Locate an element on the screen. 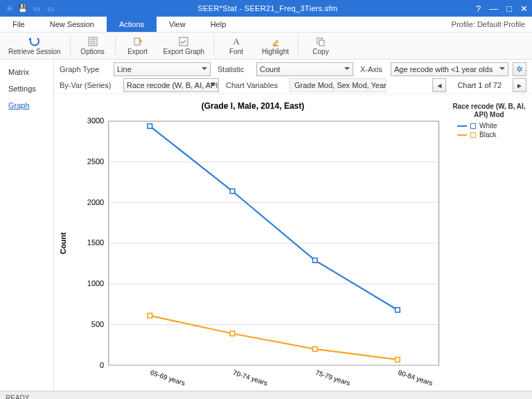 The width and height of the screenshot is (532, 399). menu-bar: File New Session Actions View Help Profi… is located at coordinates (266, 25).